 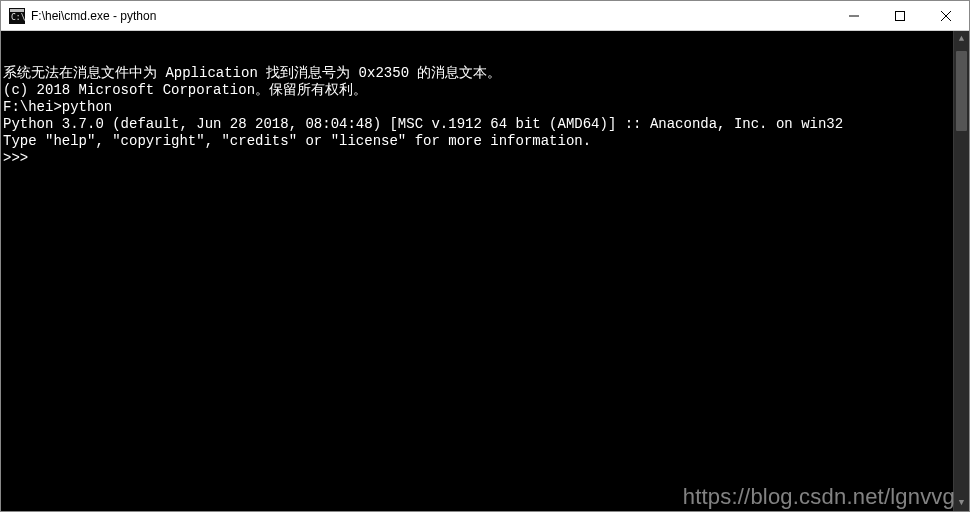 I want to click on scrollbar: ▲ ▼, so click(x=961, y=271).